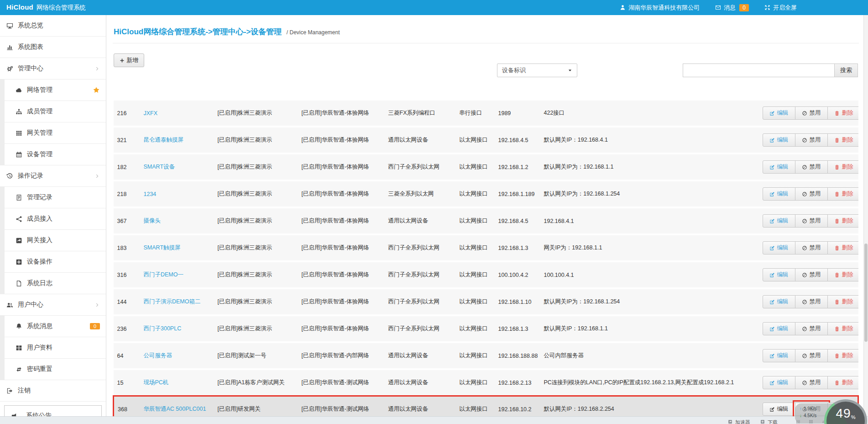 The height and width of the screenshot is (424, 868). Describe the element at coordinates (55, 326) in the screenshot. I see `sidebar-item: 系统消息 0` at that location.